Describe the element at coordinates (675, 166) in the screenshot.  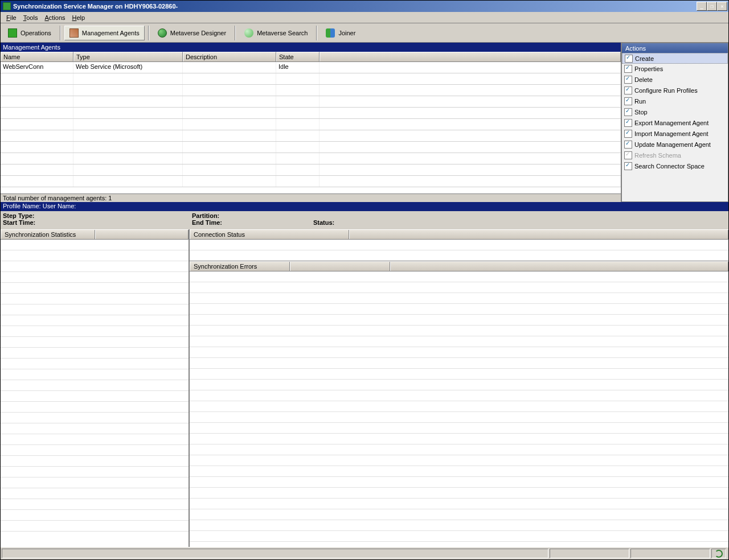
I see `action-search-connector-space: Search Connector Space` at that location.